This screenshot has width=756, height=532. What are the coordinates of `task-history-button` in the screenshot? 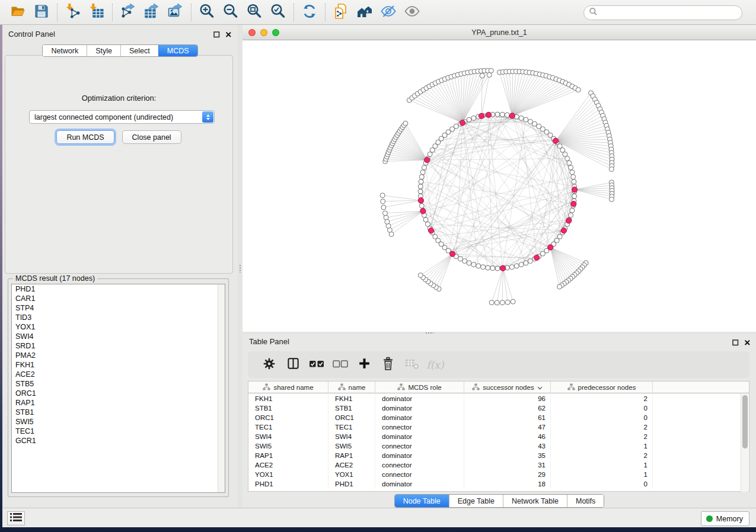 It's located at (16, 518).